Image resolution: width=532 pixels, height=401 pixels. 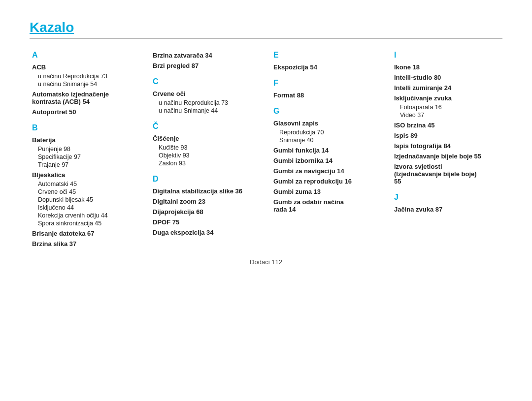 What do you see at coordinates (266, 38) in the screenshot?
I see `title-divider` at bounding box center [266, 38].